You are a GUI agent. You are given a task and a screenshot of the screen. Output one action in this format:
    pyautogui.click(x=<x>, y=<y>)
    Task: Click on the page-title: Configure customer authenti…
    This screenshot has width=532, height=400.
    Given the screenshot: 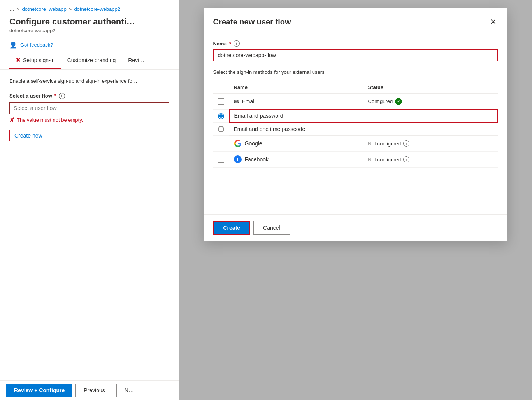 What is the action you would take?
    pyautogui.click(x=90, y=21)
    